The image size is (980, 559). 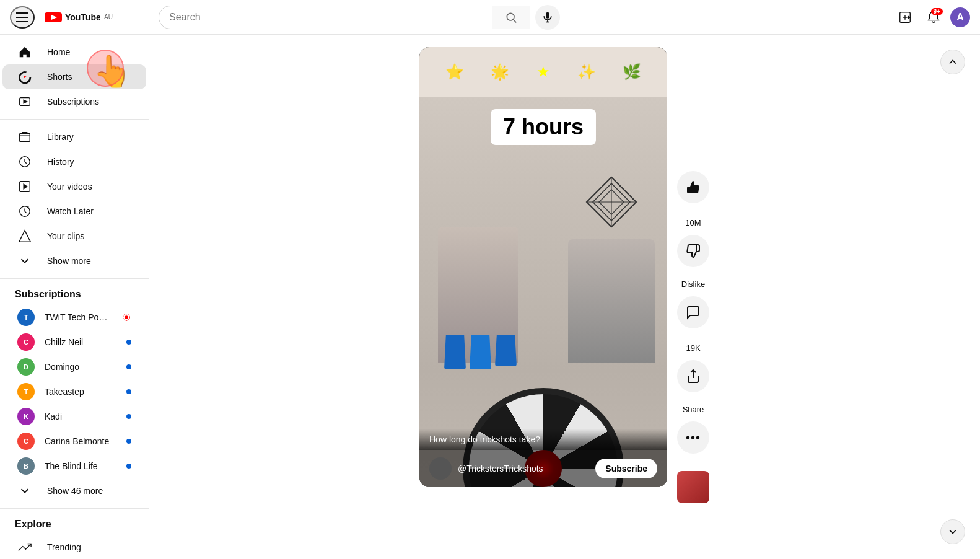 What do you see at coordinates (611, 208) in the screenshot?
I see `wall-art` at bounding box center [611, 208].